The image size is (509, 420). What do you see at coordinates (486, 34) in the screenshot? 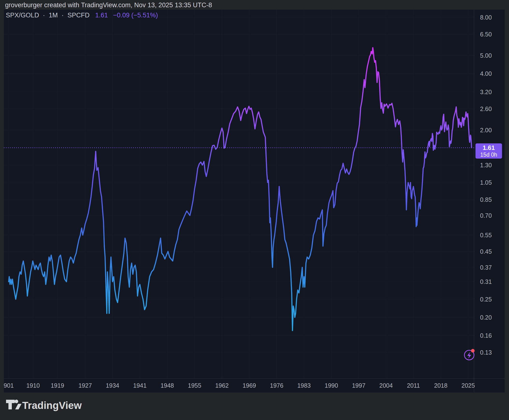
I see `price-axis-label: 6.50` at bounding box center [486, 34].